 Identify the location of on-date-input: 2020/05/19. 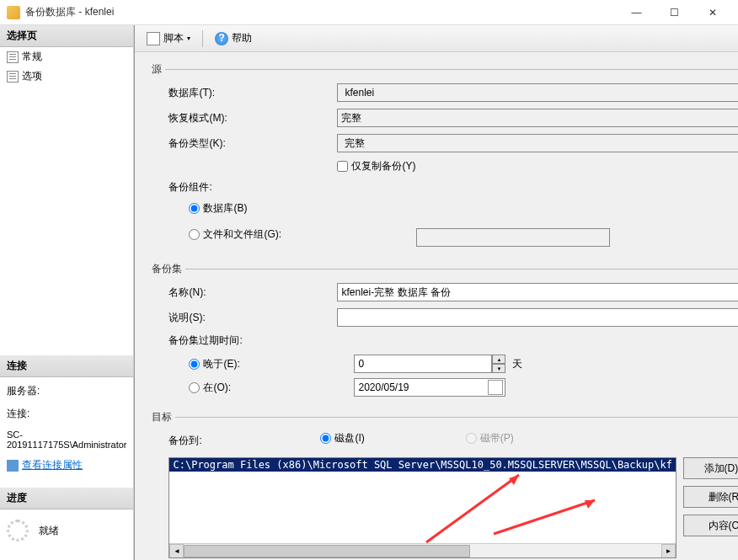
(430, 387).